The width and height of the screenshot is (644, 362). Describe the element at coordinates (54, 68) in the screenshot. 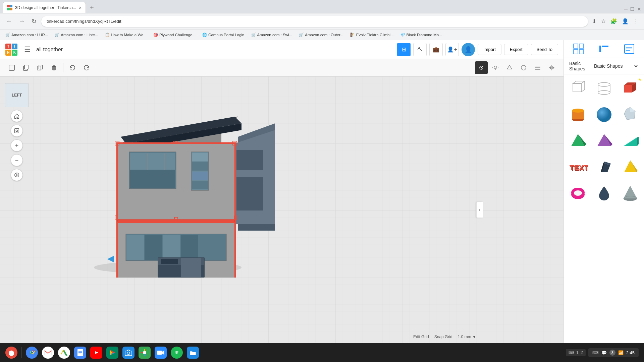

I see `delete-tool` at that location.